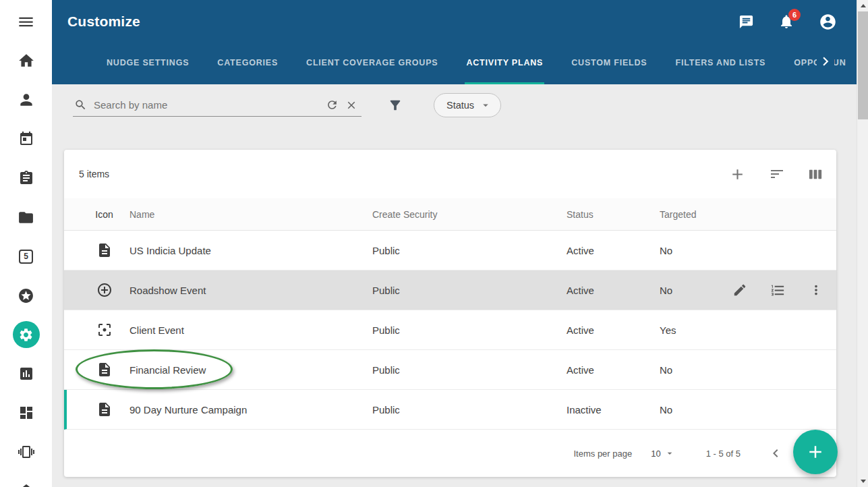  What do you see at coordinates (863, 65) in the screenshot?
I see `scrollbar-thumb` at bounding box center [863, 65].